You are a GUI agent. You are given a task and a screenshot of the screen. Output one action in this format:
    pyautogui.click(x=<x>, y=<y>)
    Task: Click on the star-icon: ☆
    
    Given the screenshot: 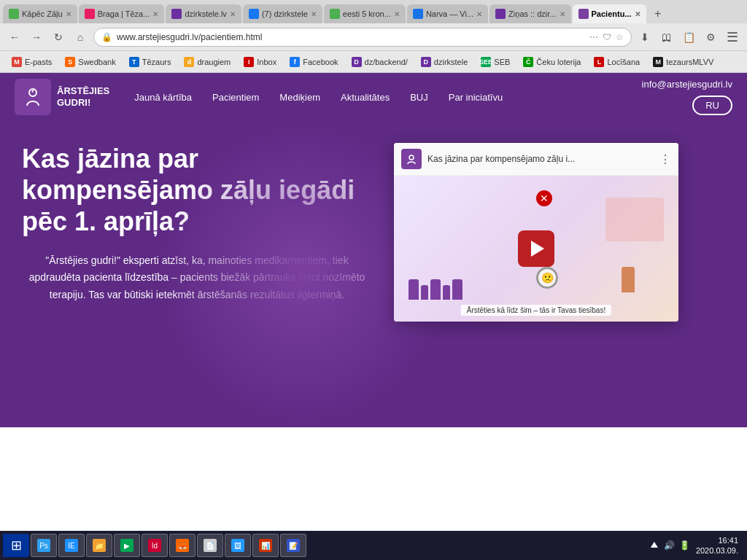 What is the action you would take?
    pyautogui.click(x=620, y=37)
    